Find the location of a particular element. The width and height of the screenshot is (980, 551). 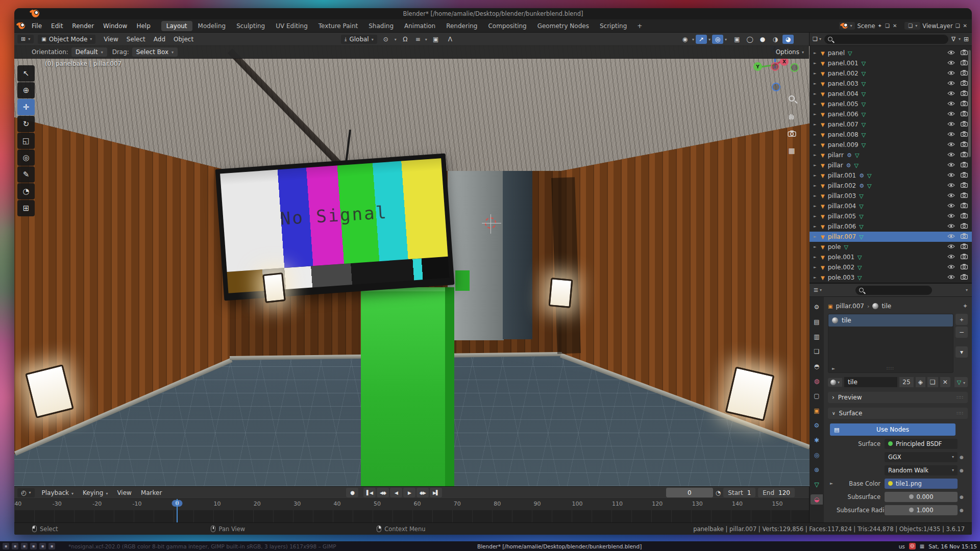

record-button: ● is located at coordinates (352, 493).